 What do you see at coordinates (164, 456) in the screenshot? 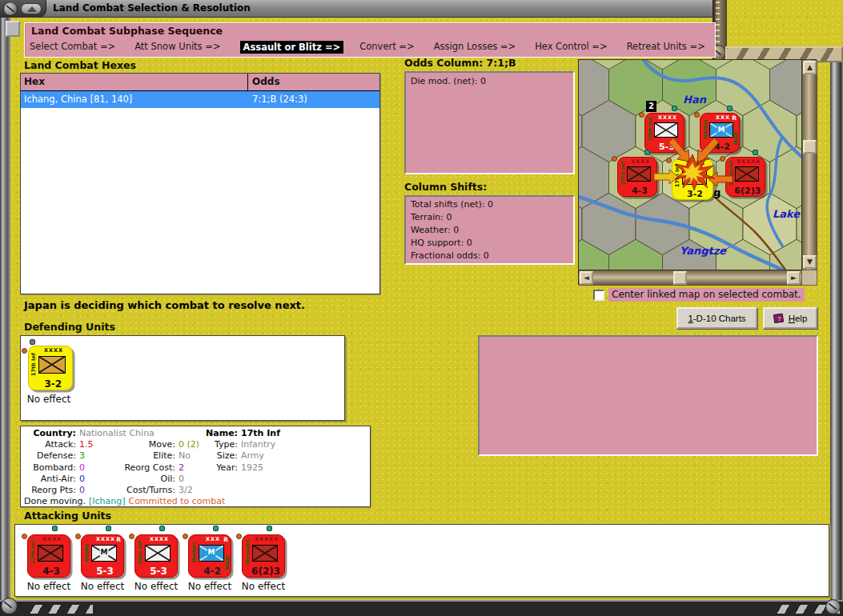
I see `info-label: Elite:` at bounding box center [164, 456].